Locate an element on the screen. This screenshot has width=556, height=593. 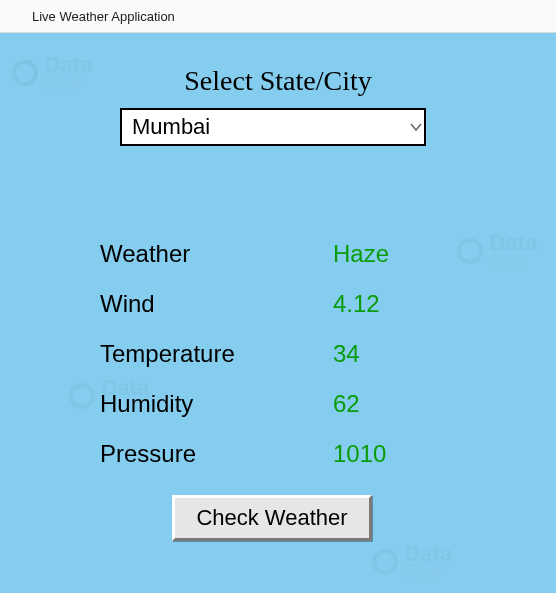
heading-select-city: Select State/City is located at coordinates (278, 81).